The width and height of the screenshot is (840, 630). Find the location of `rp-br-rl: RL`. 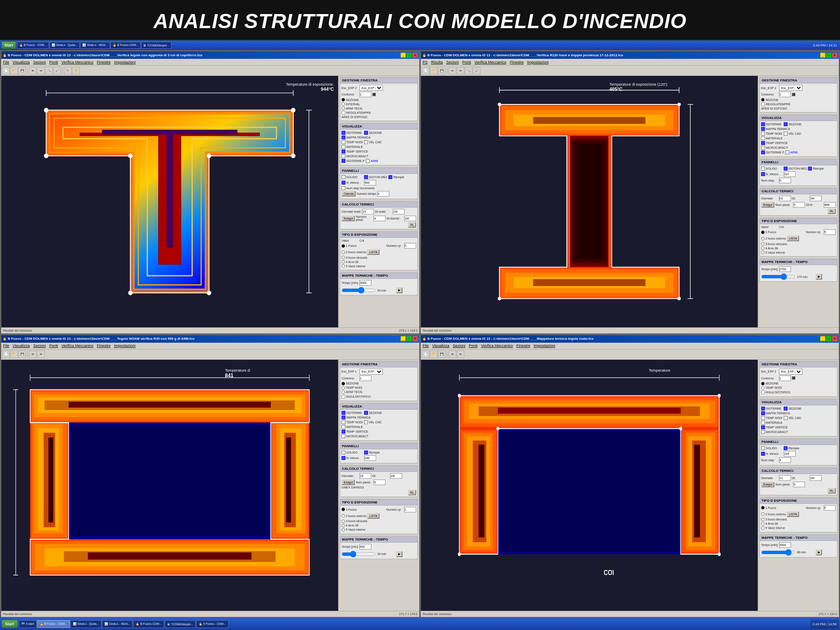

rp-br-rl: RL is located at coordinates (831, 491).